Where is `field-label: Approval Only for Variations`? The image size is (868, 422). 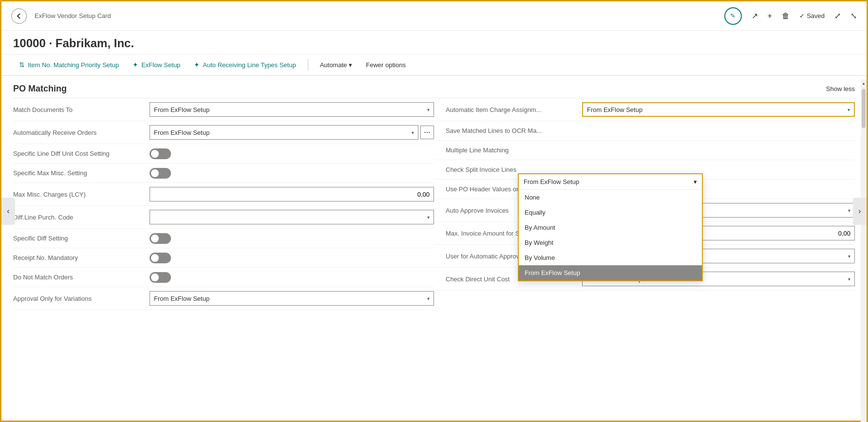 field-label: Approval Only for Variations is located at coordinates (81, 299).